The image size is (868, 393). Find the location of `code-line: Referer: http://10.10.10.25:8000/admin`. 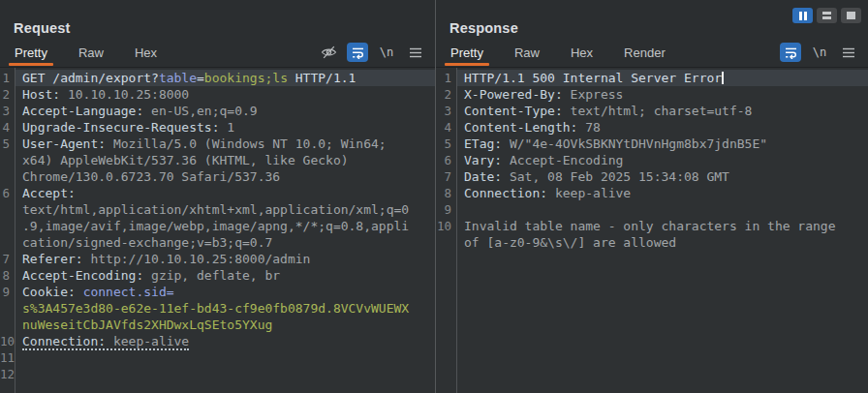

code-line: Referer: http://10.10.10.25:8000/admin is located at coordinates (225, 259).